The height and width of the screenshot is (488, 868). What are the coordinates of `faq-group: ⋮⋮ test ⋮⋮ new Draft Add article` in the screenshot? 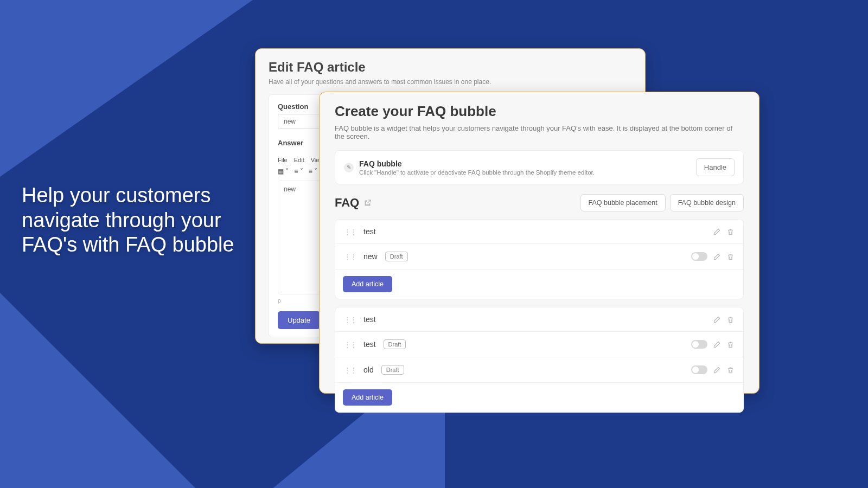 It's located at (539, 259).